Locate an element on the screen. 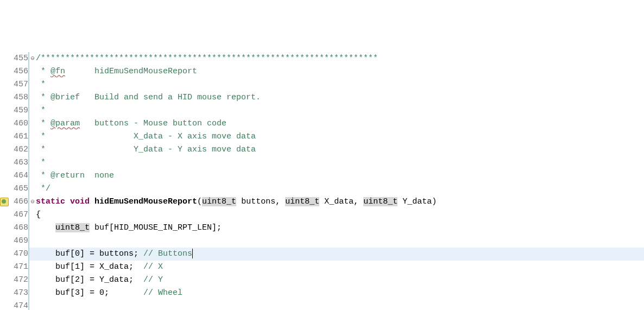 The image size is (644, 310). code-line: 465 */ is located at coordinates (322, 189).